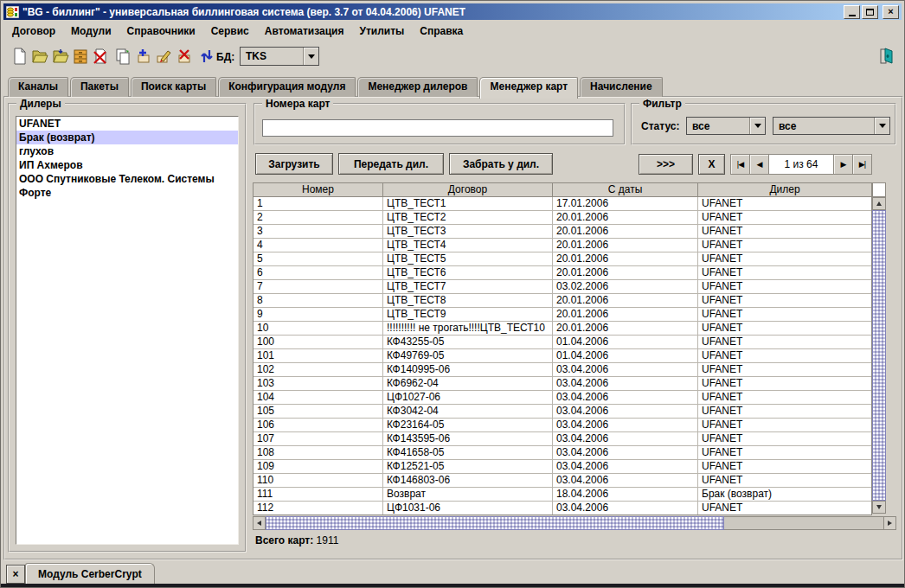 This screenshot has height=588, width=905. I want to click on table-row: 2 ЦТВ_ТЕСТ2 20.01.2006 UFANET, so click(562, 218).